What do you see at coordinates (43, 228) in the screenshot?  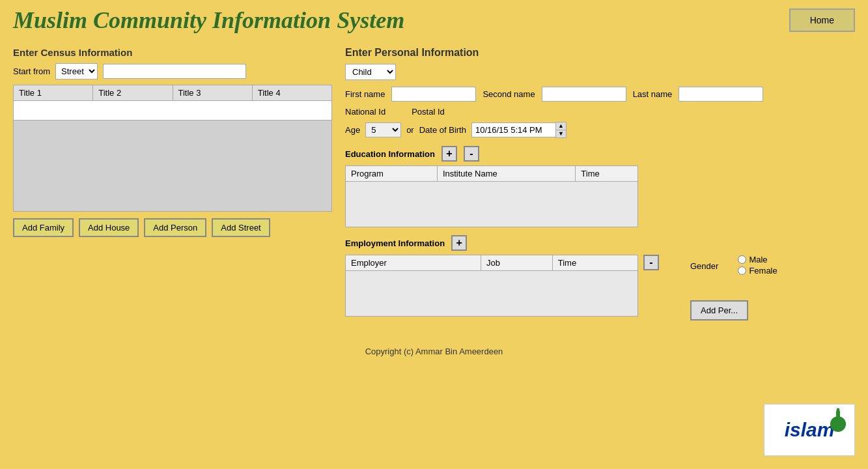 I see `add-family-button: Add Family` at bounding box center [43, 228].